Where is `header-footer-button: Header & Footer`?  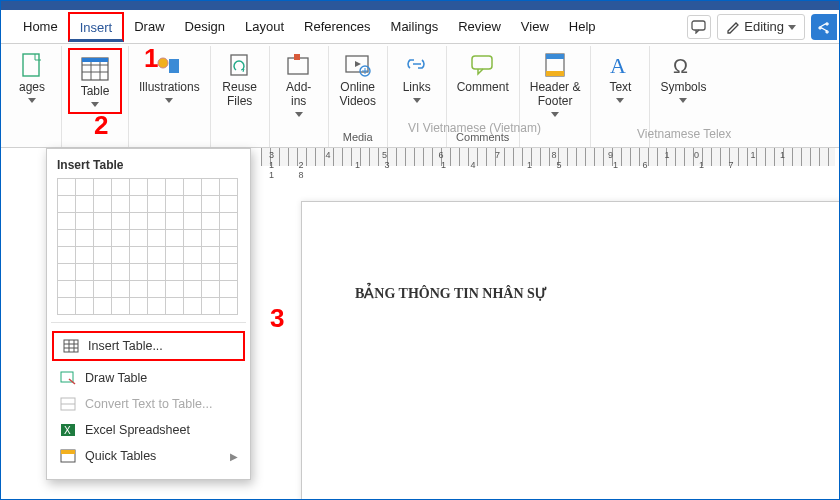
header-footer-button: Header & Footer is located at coordinates (556, 84).